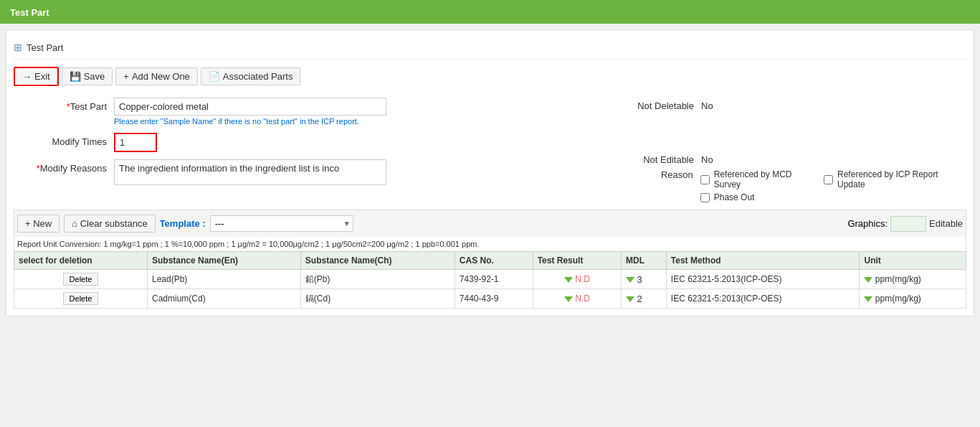  I want to click on not-deletable-row: Not Deletable No, so click(794, 106).